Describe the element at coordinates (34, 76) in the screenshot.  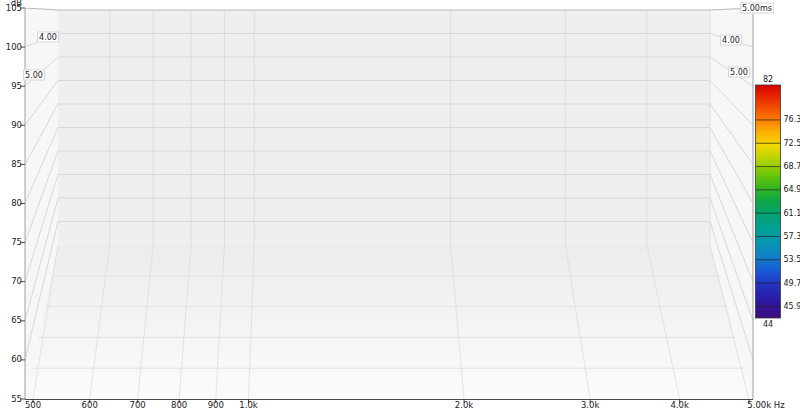
I see `left-wall-time-label-5: 5.00` at that location.